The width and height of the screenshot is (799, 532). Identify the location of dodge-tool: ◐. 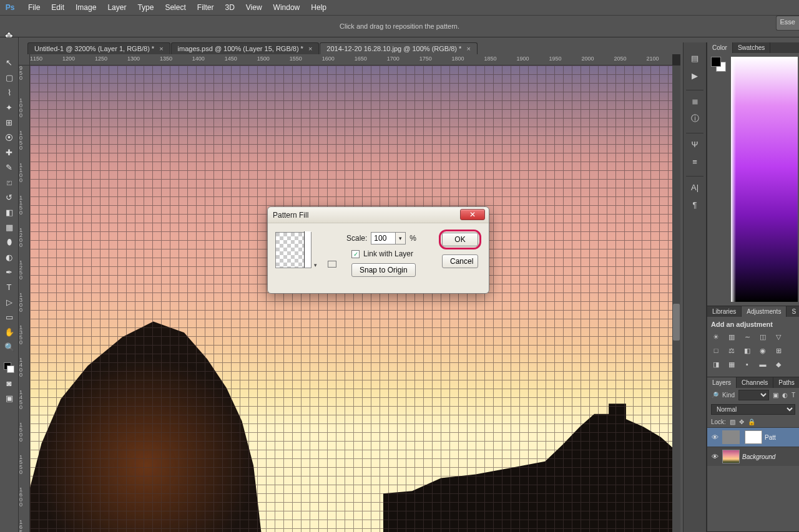
(9, 257).